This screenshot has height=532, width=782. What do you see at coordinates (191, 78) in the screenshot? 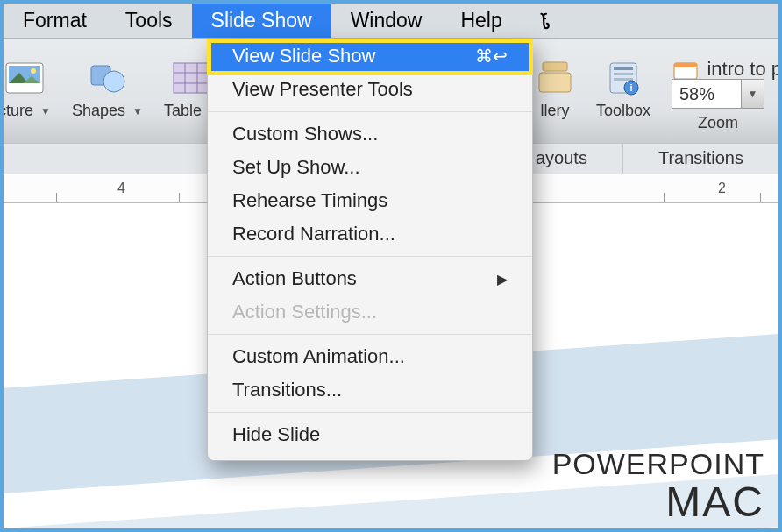
I see `table-icon` at bounding box center [191, 78].